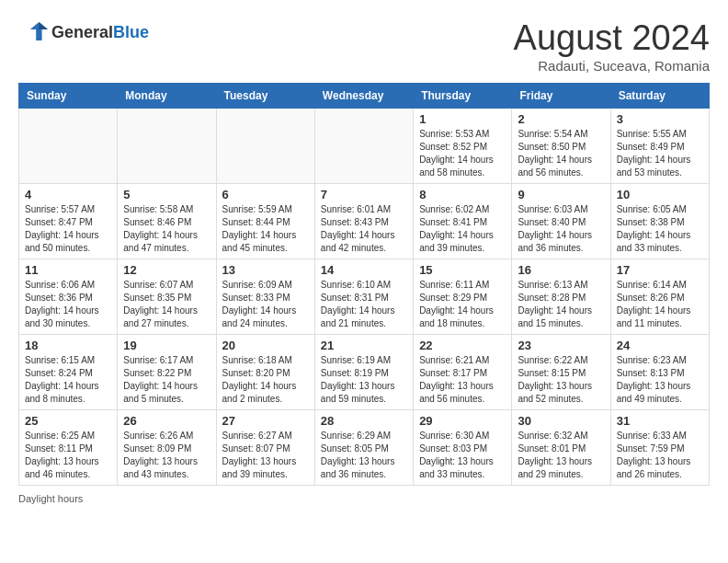 The width and height of the screenshot is (728, 563). What do you see at coordinates (660, 380) in the screenshot?
I see `day-info: Sunrise: 6:23 AM Sunset: 8:13 PM Dayligh…` at bounding box center [660, 380].